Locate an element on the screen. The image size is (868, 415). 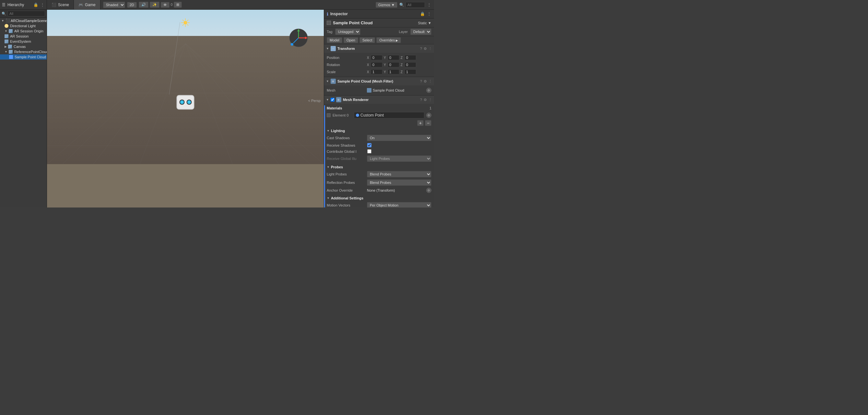
lighting-header: ▼ Lighting is located at coordinates (379, 131).